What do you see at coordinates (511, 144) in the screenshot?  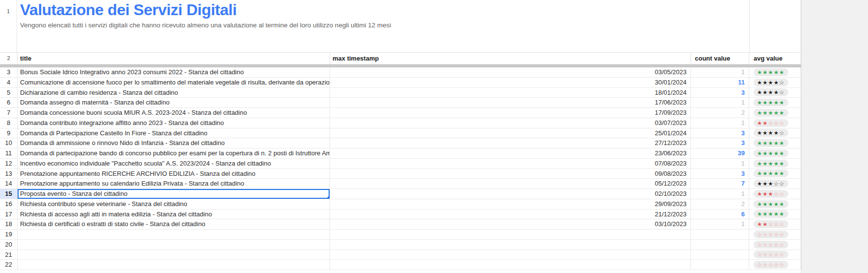 I see `cell-max-timestamp: 27/12/2023` at bounding box center [511, 144].